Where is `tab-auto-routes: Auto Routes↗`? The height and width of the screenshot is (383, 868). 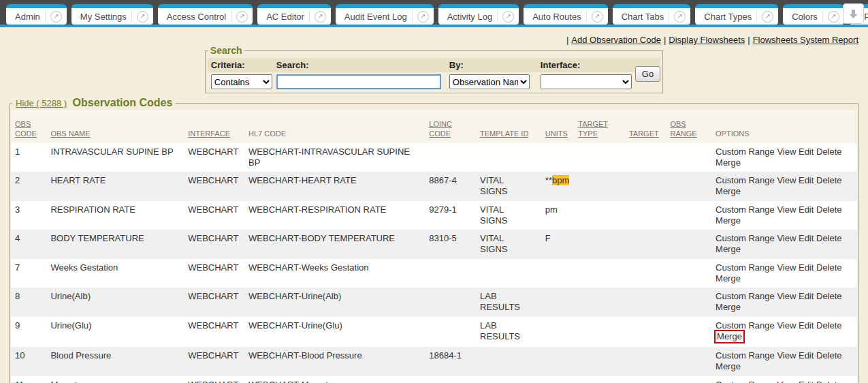 tab-auto-routes: Auto Routes↗ is located at coordinates (566, 14).